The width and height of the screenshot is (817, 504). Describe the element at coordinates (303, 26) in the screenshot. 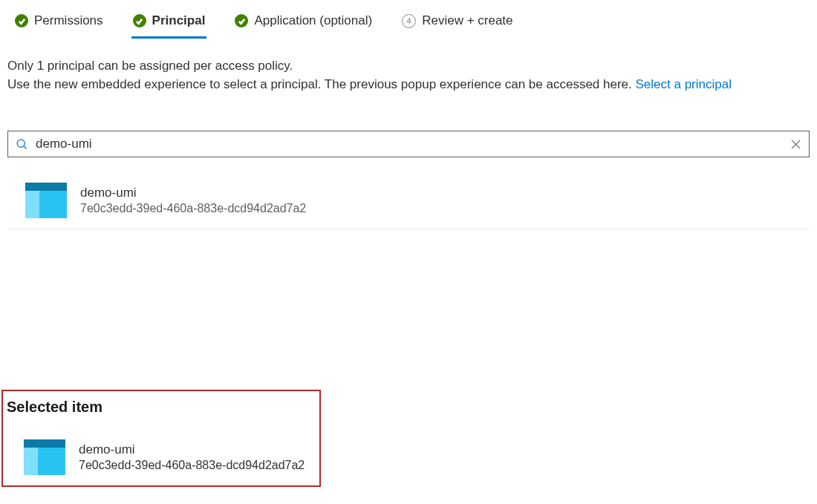

I see `tab-application: Application (optional)` at that location.